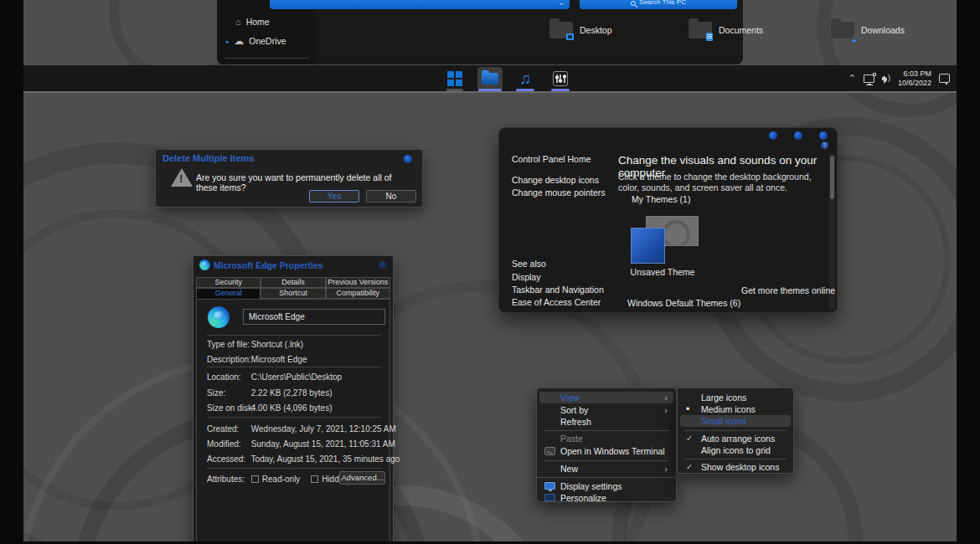 This screenshot has height=544, width=980. I want to click on submenu-item-small-icons: Small icons, so click(735, 421).